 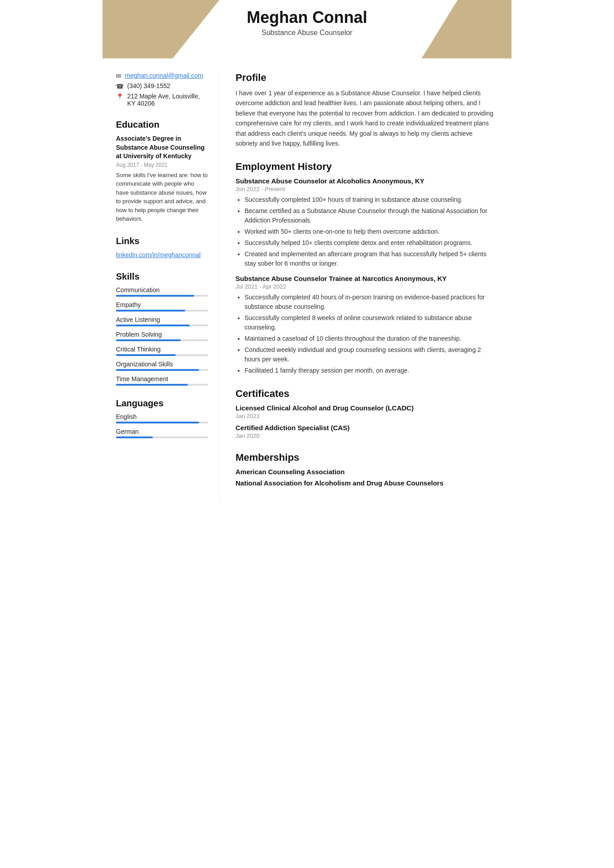 I want to click on language-name: German, so click(x=162, y=432).